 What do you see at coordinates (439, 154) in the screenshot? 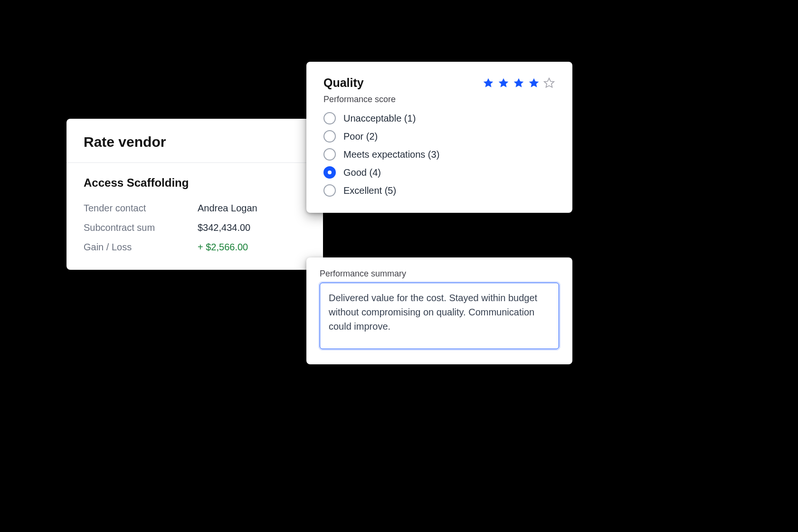
I see `score-option: Meets expectations (3)` at bounding box center [439, 154].